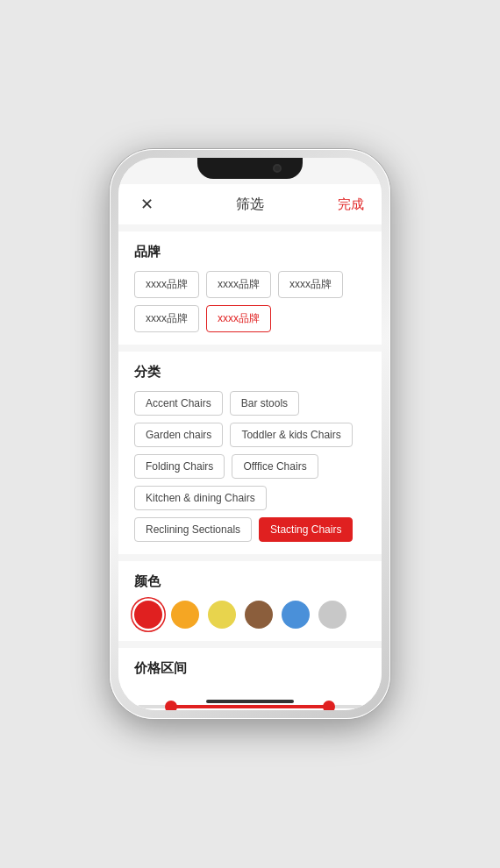 Image resolution: width=500 pixels, height=868 pixels. What do you see at coordinates (167, 319) in the screenshot?
I see `brand-tag-4: xxxx品牌` at bounding box center [167, 319].